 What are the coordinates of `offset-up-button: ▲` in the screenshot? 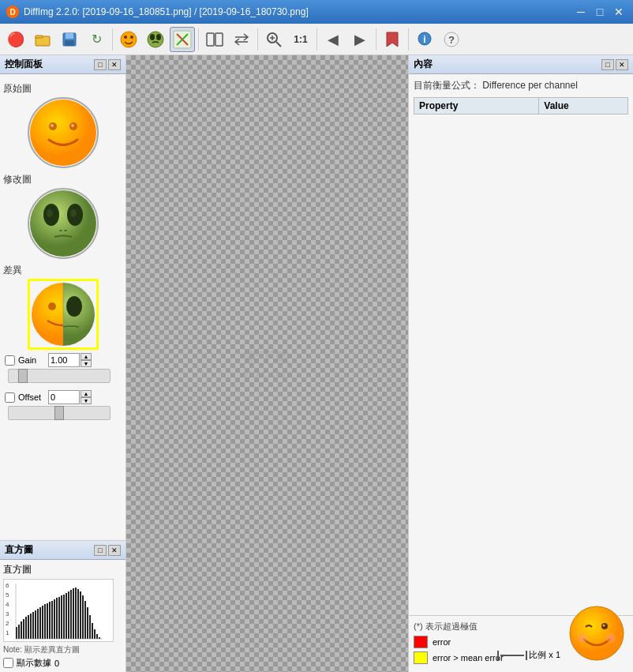 It's located at (86, 393).